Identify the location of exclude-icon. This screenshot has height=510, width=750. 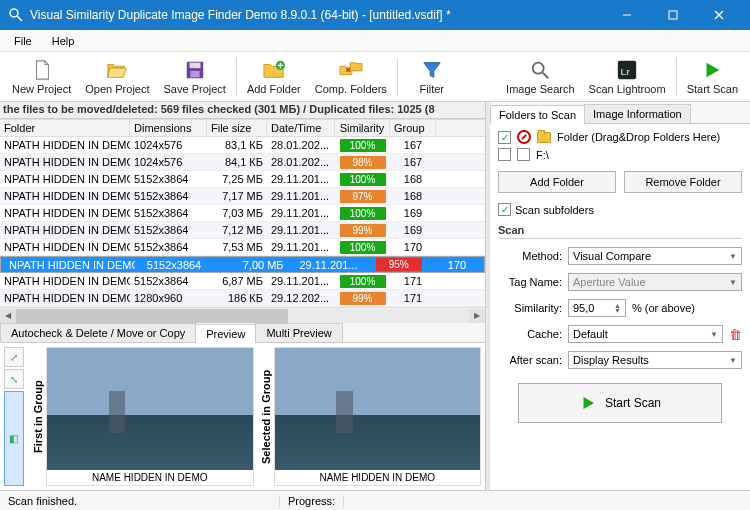
(524, 137).